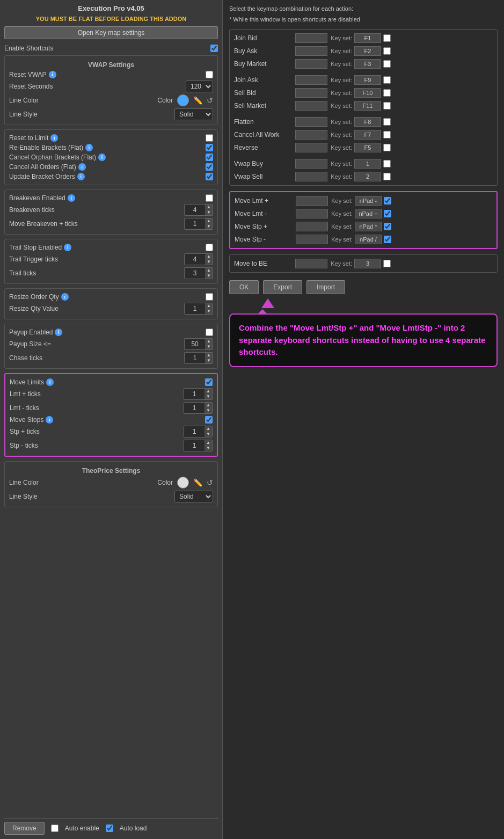  I want to click on enable-shortcuts-checkbox, so click(214, 48).